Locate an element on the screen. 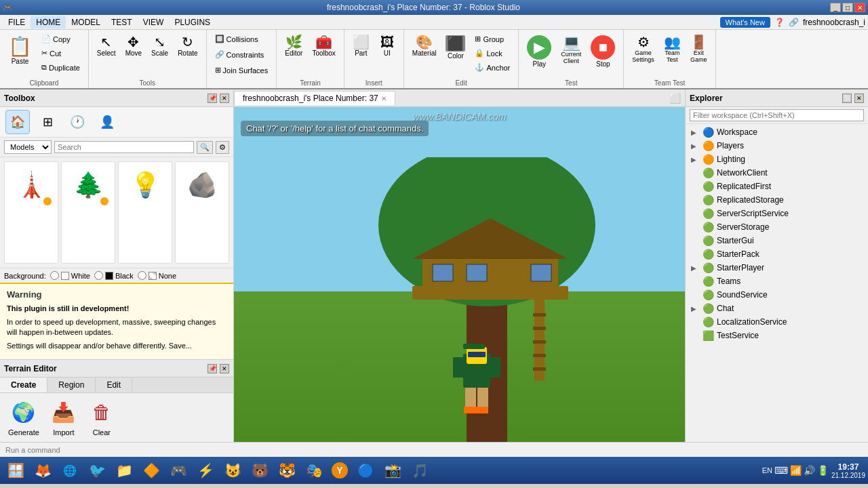 This screenshot has height=488, width=868. taskbar-tiger: 🐯 is located at coordinates (287, 470).